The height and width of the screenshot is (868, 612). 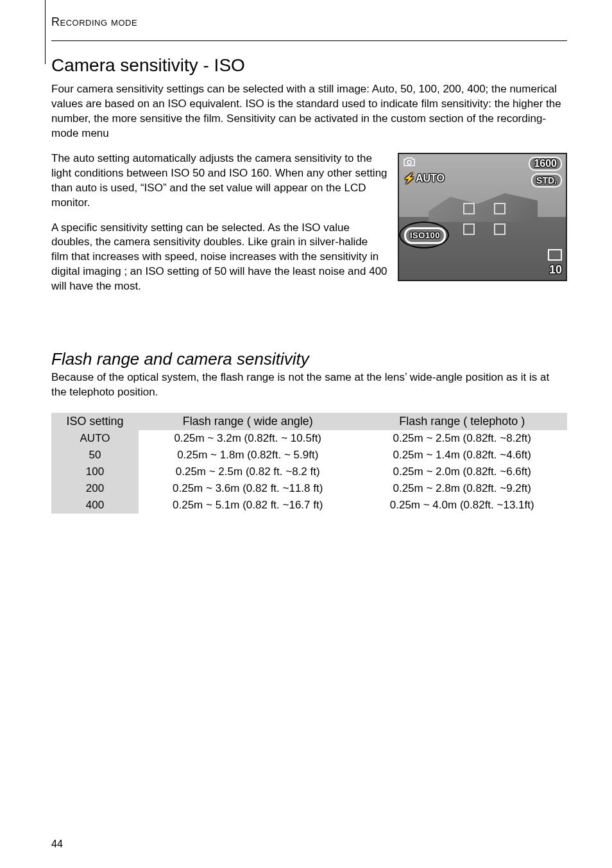 I want to click on cell-flash-wide: 0.25m ~ 1.8m (0.82ft. ~ 5.9ft), so click(x=248, y=455).